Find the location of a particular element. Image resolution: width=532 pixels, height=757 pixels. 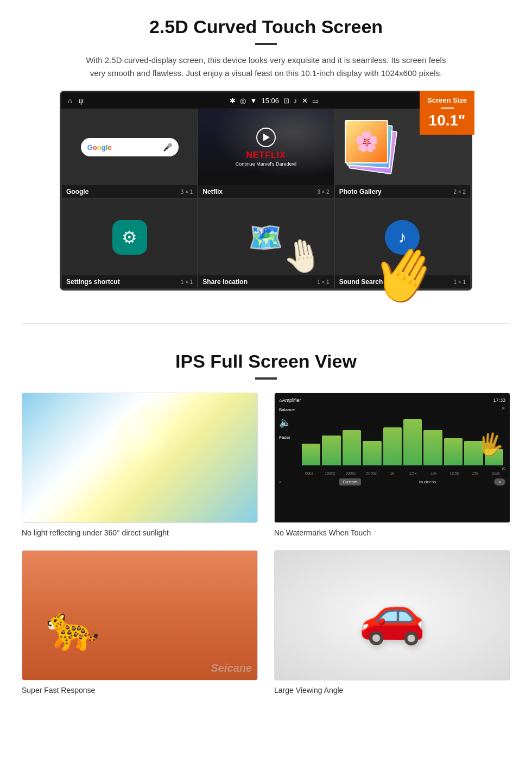

amp-label-4: 1k is located at coordinates (392, 474).